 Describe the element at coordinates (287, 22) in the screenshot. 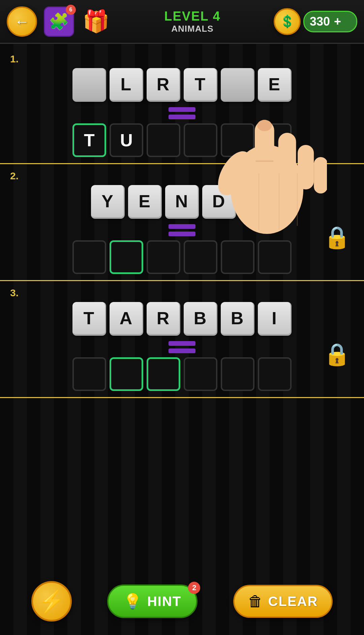

I see `coin-icon: 💲` at that location.